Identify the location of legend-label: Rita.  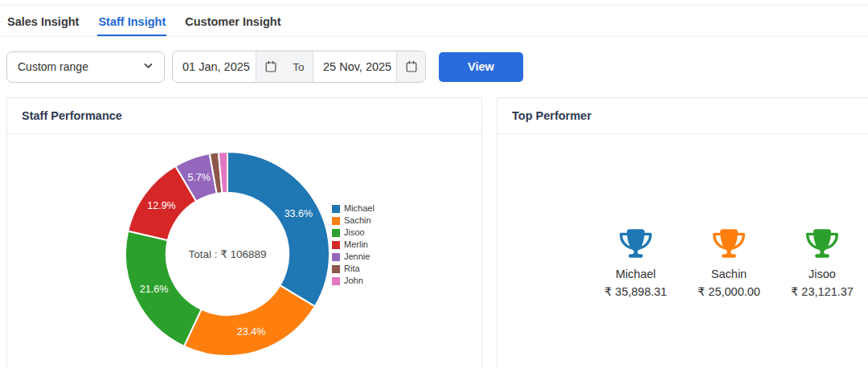
(352, 268).